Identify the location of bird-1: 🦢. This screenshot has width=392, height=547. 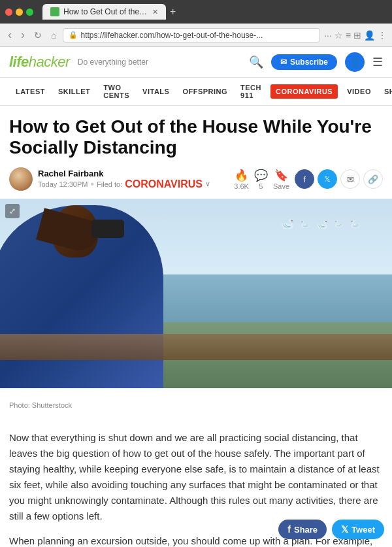
(287, 224).